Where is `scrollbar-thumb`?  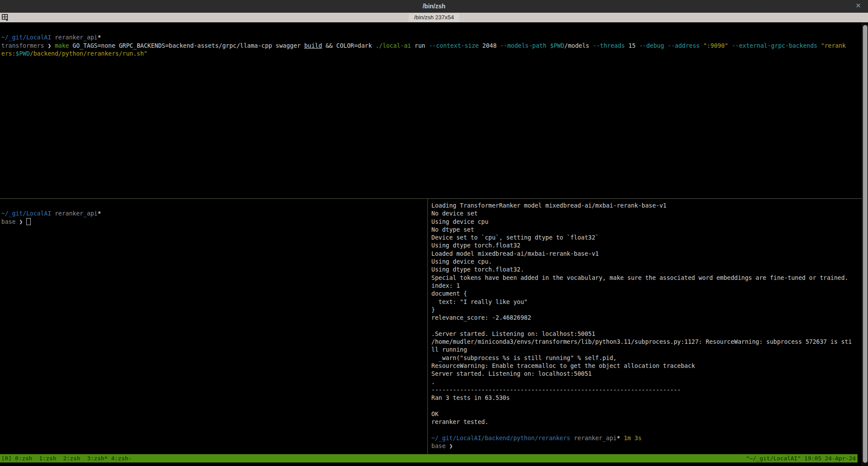 scrollbar-thumb is located at coordinates (865, 244).